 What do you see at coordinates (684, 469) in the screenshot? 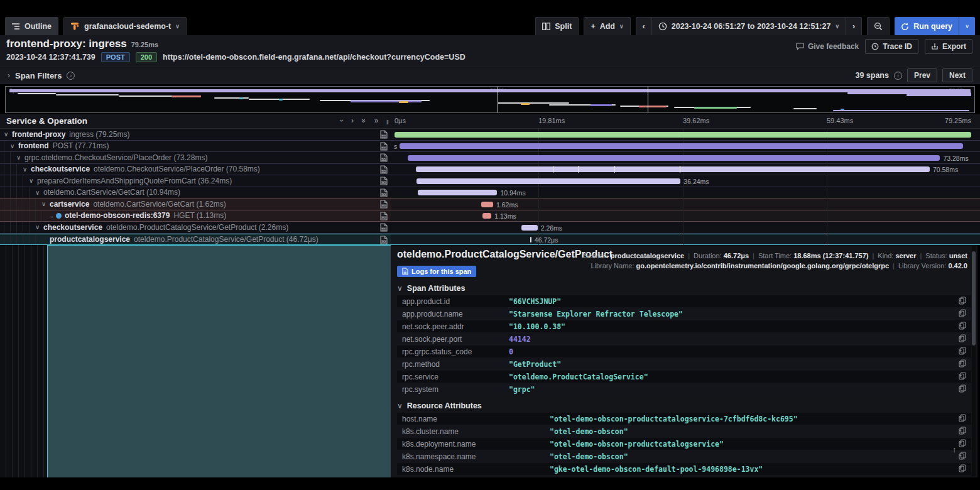
I see `attribute-row: k8s.node.name"gke-otel-demo-obscon-defau…` at bounding box center [684, 469].